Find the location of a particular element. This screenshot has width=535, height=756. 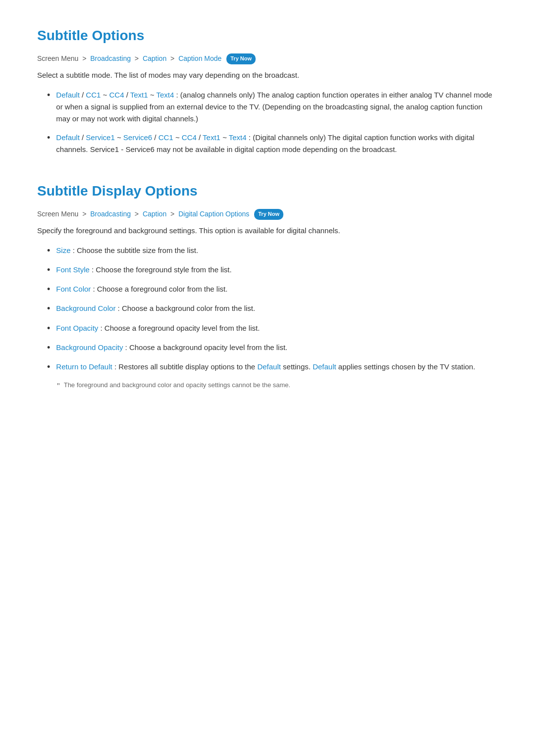

link-font-style: Font Style is located at coordinates (73, 269).